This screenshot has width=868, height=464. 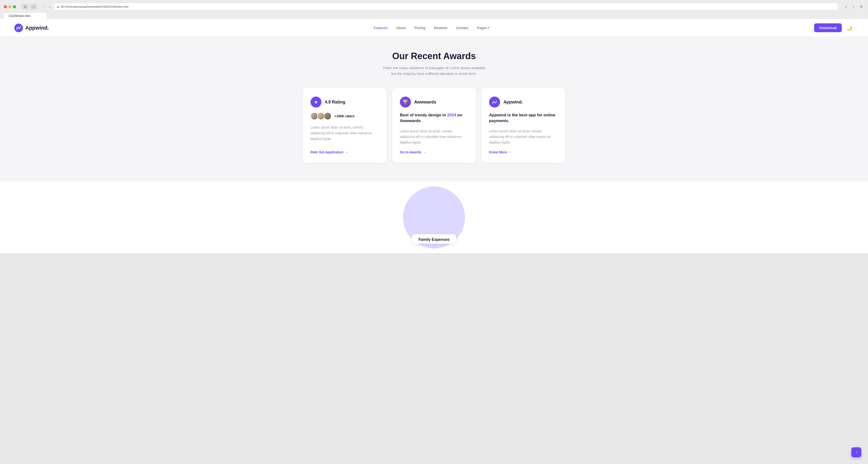 I want to click on appwind-card: Appwind. Appwind is the best app for onl…, so click(x=523, y=125).